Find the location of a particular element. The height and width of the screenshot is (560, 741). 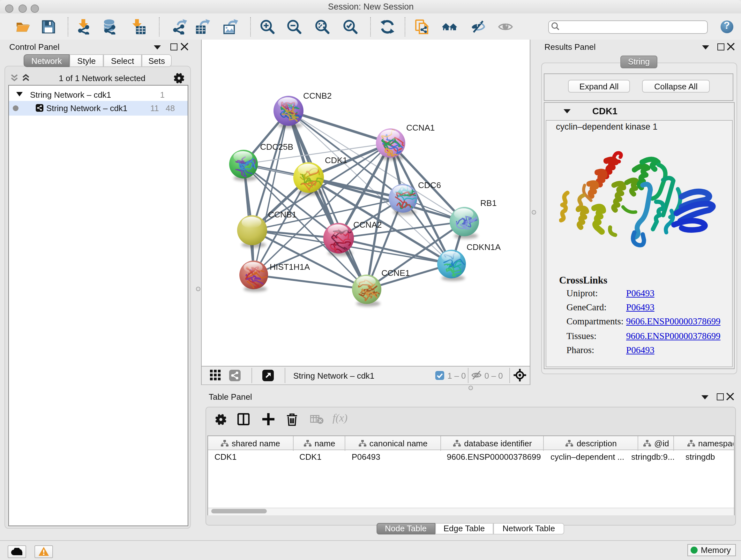

svg-text: CCNE1 is located at coordinates (395, 273).